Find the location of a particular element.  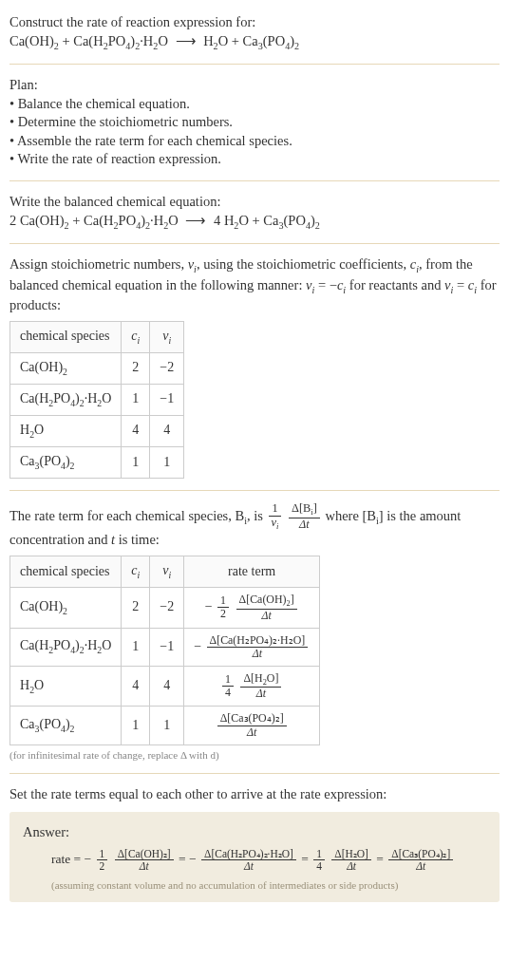

rate-table: chemical species ci νi rate term Ca(OH)2… is located at coordinates (165, 650).